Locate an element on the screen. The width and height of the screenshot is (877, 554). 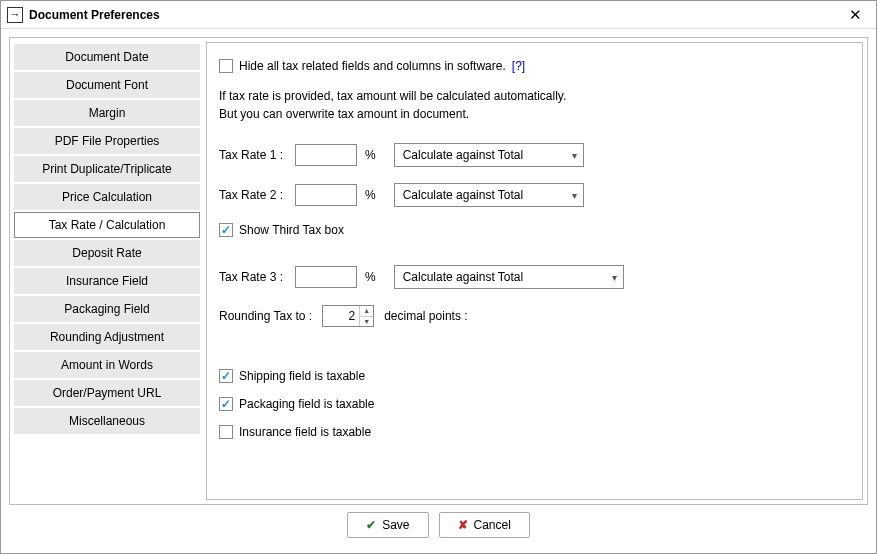
save-button-label: Save is located at coordinates (396, 525).